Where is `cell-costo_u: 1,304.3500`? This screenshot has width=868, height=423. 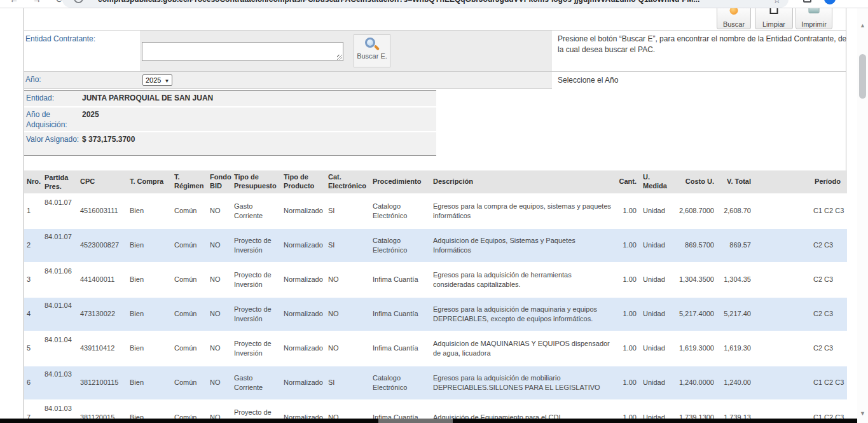 cell-costo_u: 1,304.3500 is located at coordinates (694, 280).